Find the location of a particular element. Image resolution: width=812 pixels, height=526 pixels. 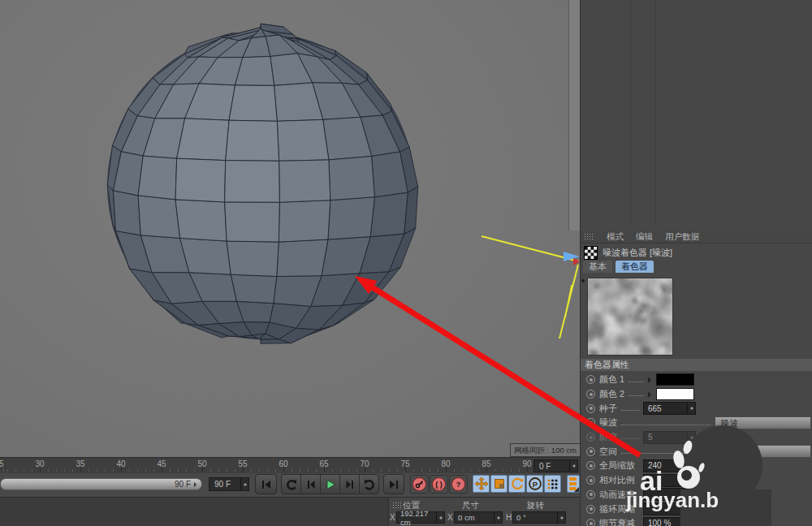

number-field: 5 is located at coordinates (669, 438).